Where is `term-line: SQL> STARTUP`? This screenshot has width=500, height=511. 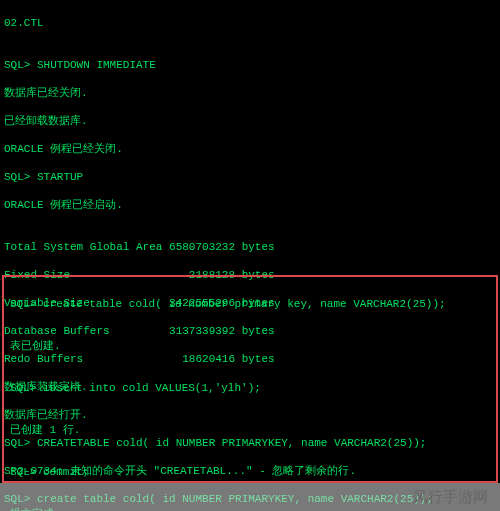
term-line: SQL> STARTUP is located at coordinates (250, 177).